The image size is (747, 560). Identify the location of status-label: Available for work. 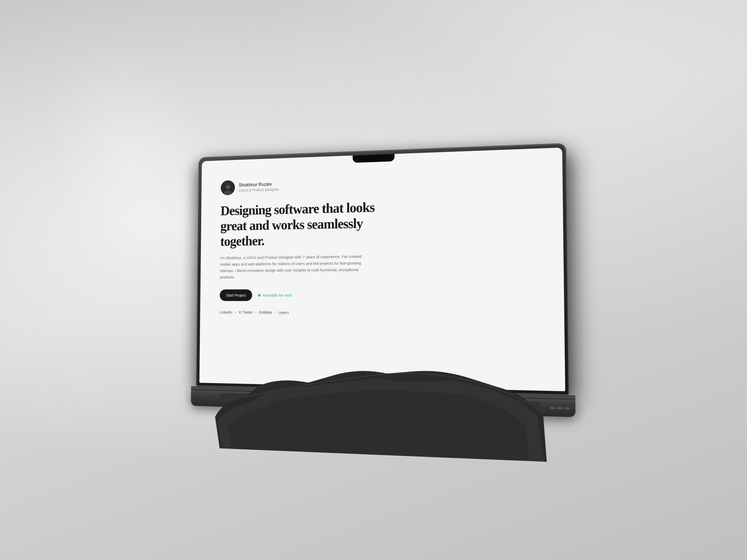
(277, 295).